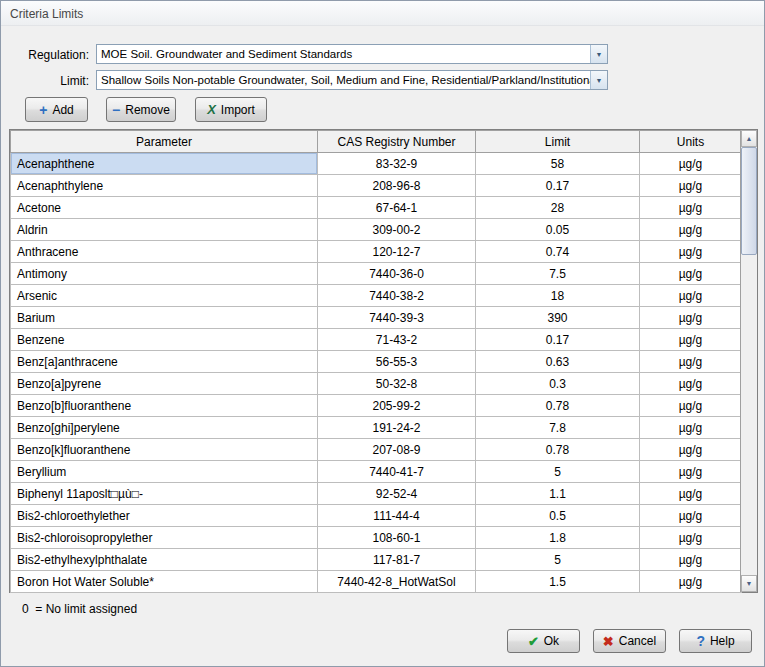 Image resolution: width=765 pixels, height=667 pixels. Describe the element at coordinates (164, 230) in the screenshot. I see `parameter-cell: Aldrin` at that location.